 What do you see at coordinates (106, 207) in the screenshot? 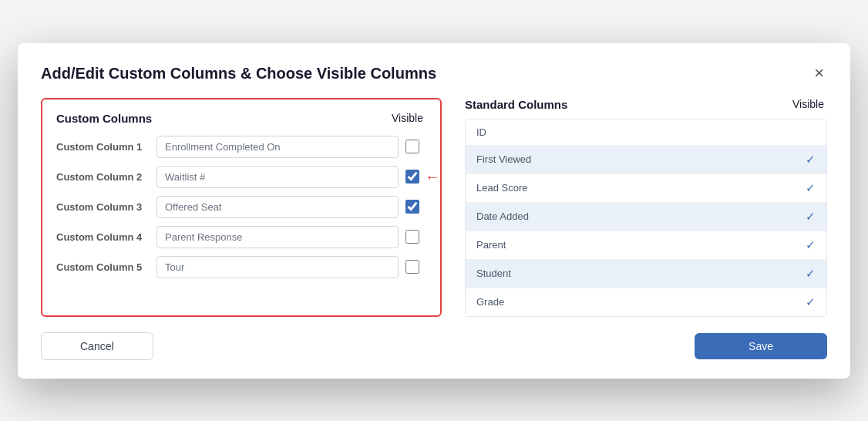
I see `custom-col-3-label: Custom Column 3` at bounding box center [106, 207].